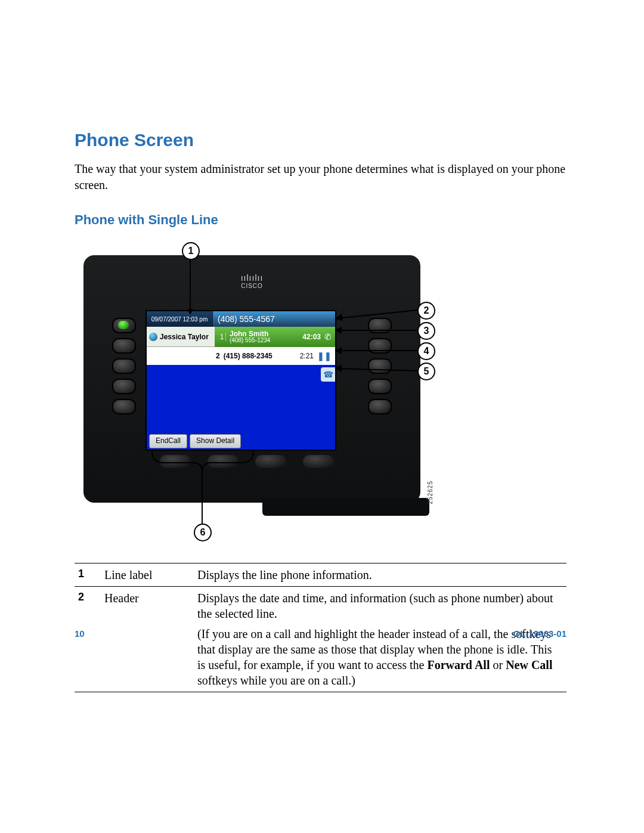  I want to click on call1-number: (408) 555-1234, so click(250, 340).